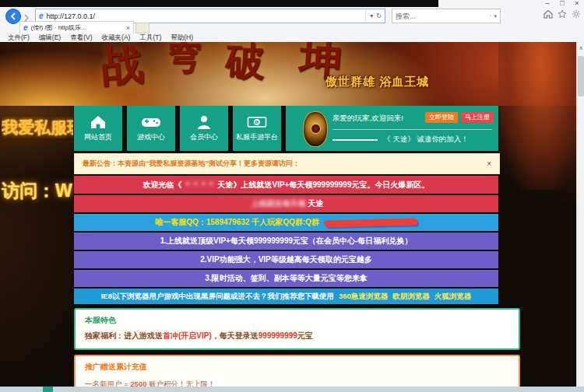 The width and height of the screenshot is (584, 392). Describe the element at coordinates (257, 137) in the screenshot. I see `nav-label: 私服手游平台` at that location.